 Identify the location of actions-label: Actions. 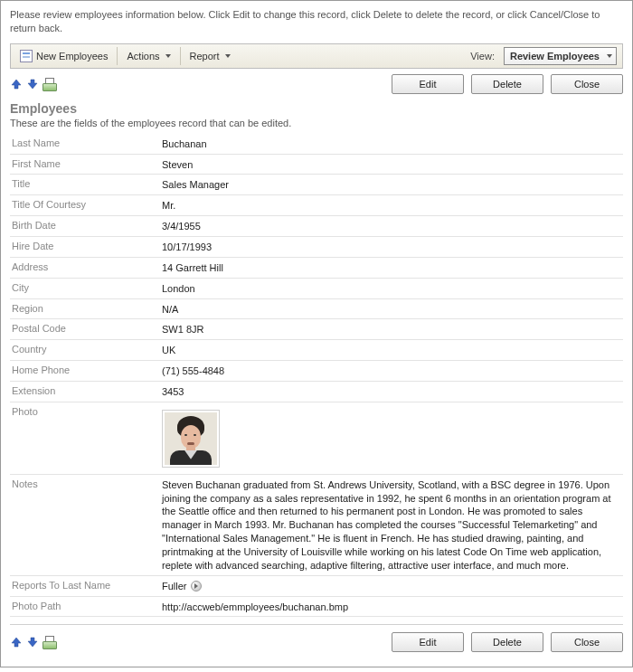
(143, 56).